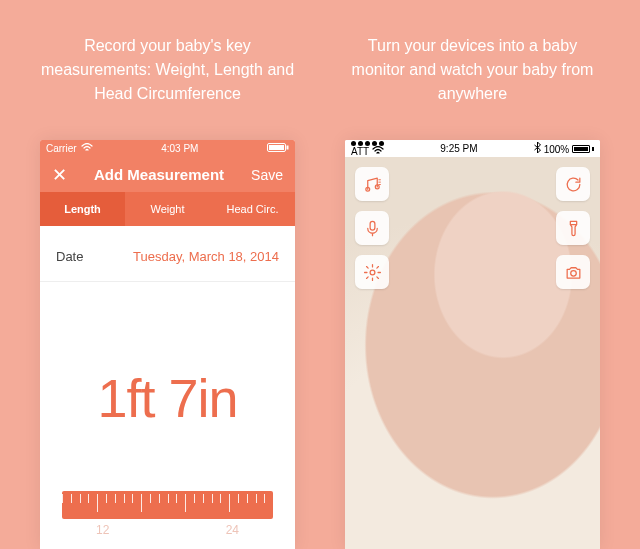 This screenshot has height=549, width=640. Describe the element at coordinates (168, 148) in the screenshot. I see `status-bar: Carrier 4:03 PM` at that location.